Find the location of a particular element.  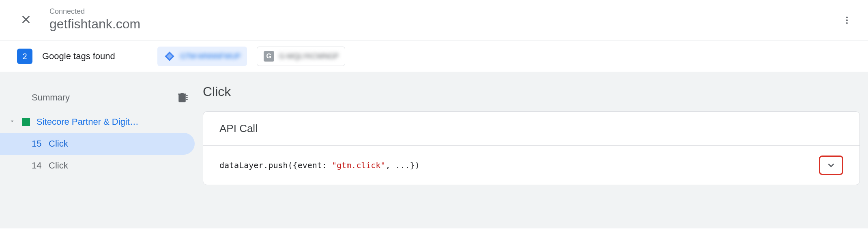

tag-id-gtag: G-WQLYKCWNGP is located at coordinates (309, 57).